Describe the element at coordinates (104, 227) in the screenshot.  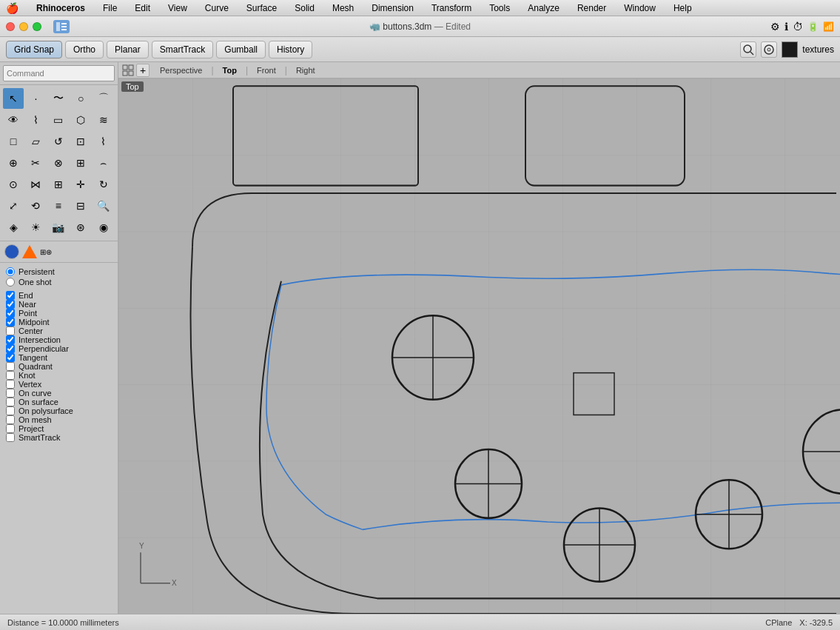
I see `extra-tool2: ◉` at that location.